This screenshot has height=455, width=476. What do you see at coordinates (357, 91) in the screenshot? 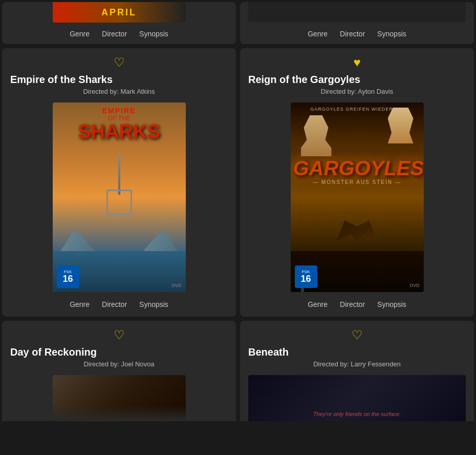
I see `director-reign-gargoyles: Directed by: Ayton Davis` at bounding box center [357, 91].